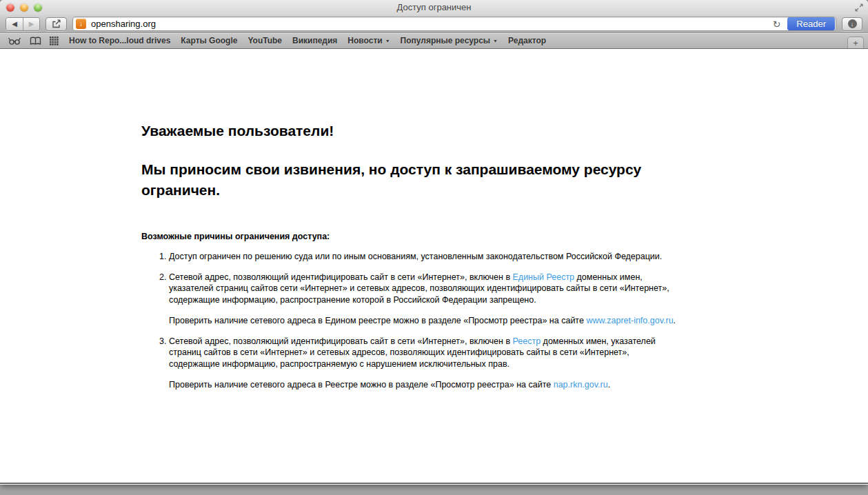 This screenshot has width=868, height=495. What do you see at coordinates (368, 41) in the screenshot?
I see `bookmark-folder-novosti: Новости▼` at bounding box center [368, 41].